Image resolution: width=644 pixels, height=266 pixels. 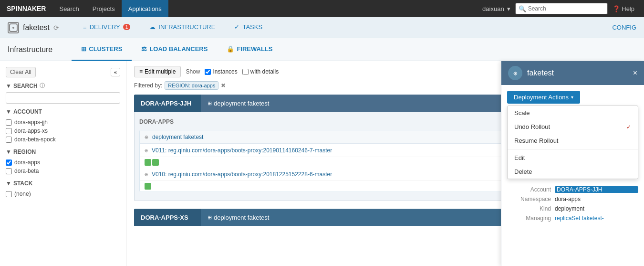 I want to click on info-row-managing: Managing replicaSet faketest-, so click(x=572, y=218).